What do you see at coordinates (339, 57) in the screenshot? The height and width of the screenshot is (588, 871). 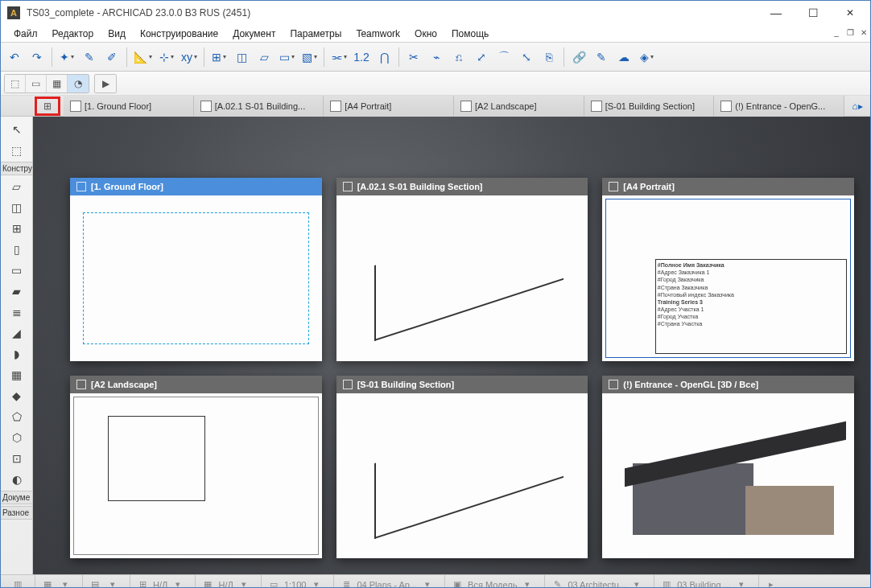 I see `connect-button: ⫘` at bounding box center [339, 57].